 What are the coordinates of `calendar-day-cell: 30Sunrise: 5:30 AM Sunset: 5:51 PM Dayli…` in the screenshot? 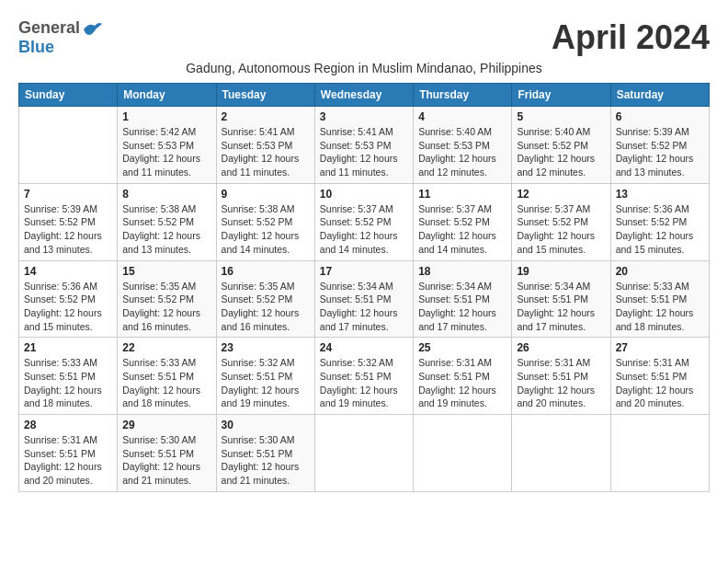 It's located at (265, 454).